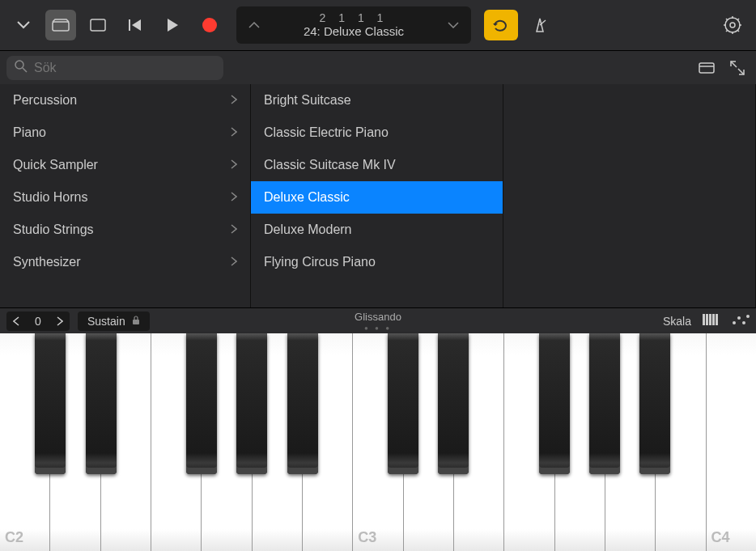 This screenshot has width=756, height=551. I want to click on octave-value: 0, so click(38, 321).